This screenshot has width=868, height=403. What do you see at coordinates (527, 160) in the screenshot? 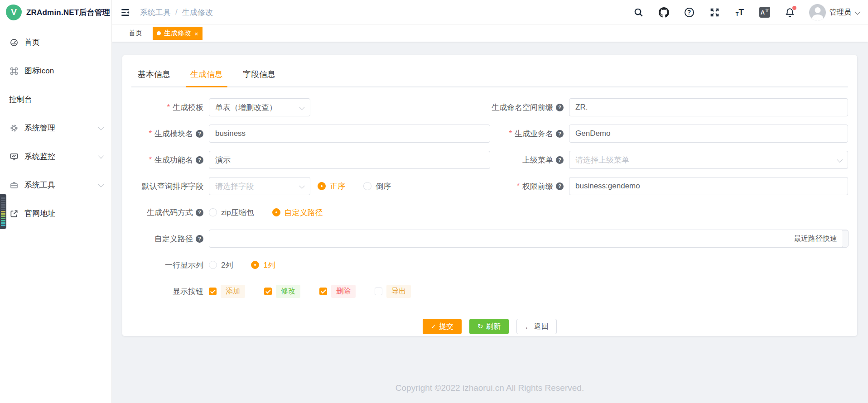
I see `parent-menu-label: 上级菜单` at bounding box center [527, 160].